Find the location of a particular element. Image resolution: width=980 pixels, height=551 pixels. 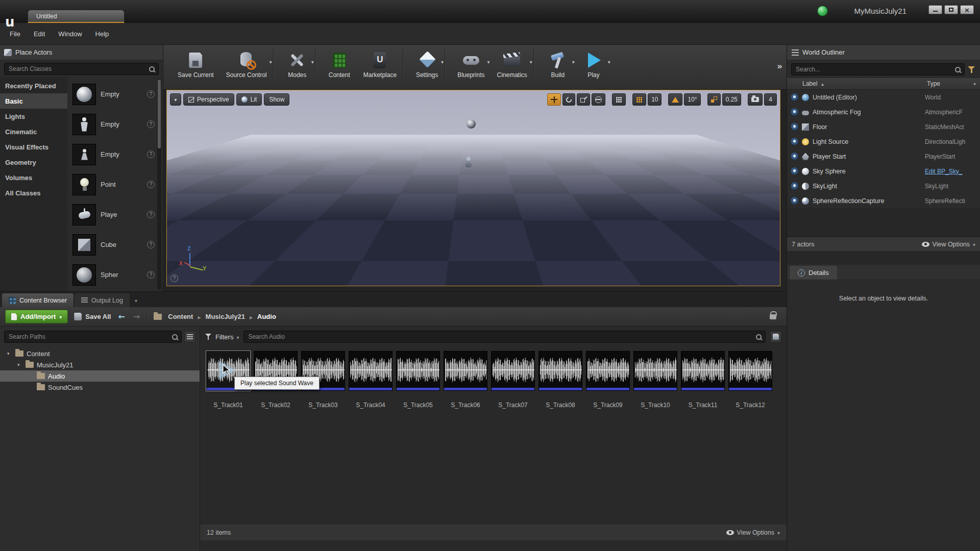

outliner-row: Player Start PlayerStart is located at coordinates (884, 156).